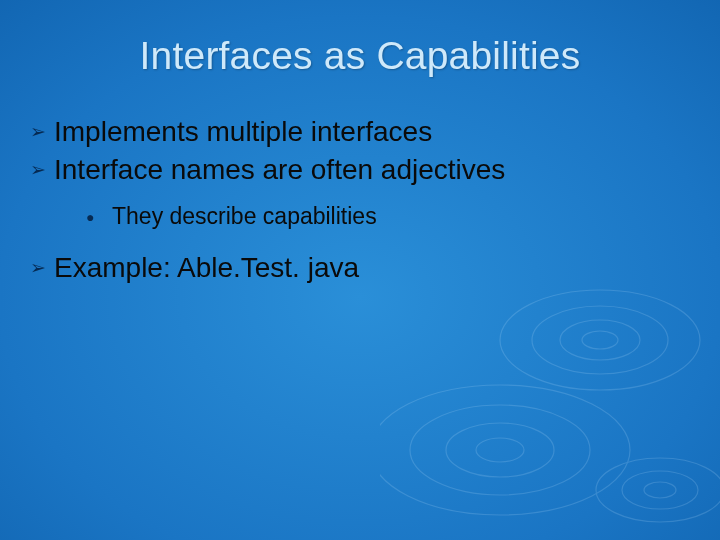 This screenshot has width=720, height=540. I want to click on bullet-text: Interface names are often adjectives, so click(364, 170).